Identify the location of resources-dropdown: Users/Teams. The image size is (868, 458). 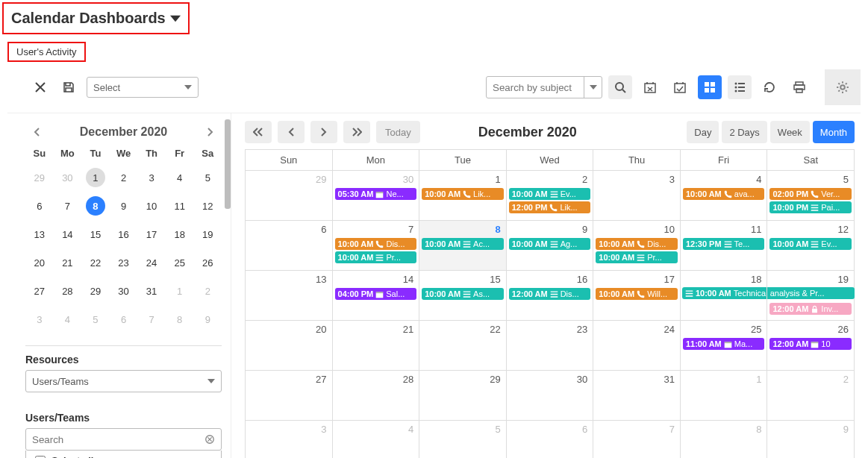
(124, 381).